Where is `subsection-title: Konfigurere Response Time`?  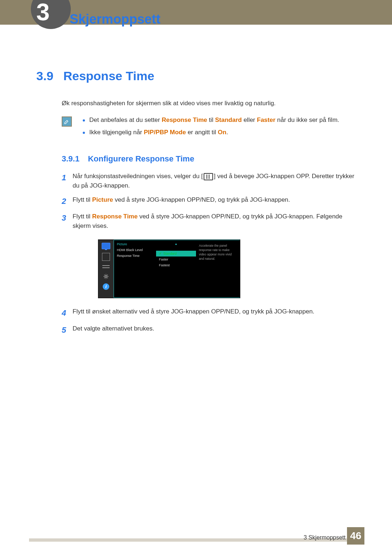
subsection-title: Konfigurere Response Time is located at coordinates (141, 159).